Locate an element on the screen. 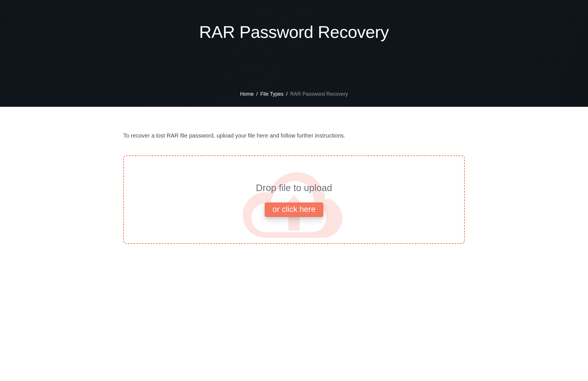 The image size is (588, 381). intro-text: To recover a lost RAR file password, upl… is located at coordinates (294, 136).